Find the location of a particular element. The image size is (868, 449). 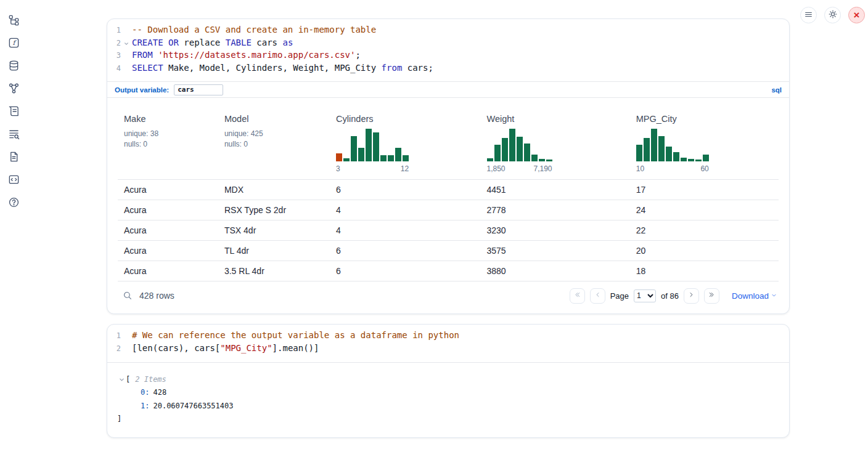

column-name: Model is located at coordinates (277, 119).